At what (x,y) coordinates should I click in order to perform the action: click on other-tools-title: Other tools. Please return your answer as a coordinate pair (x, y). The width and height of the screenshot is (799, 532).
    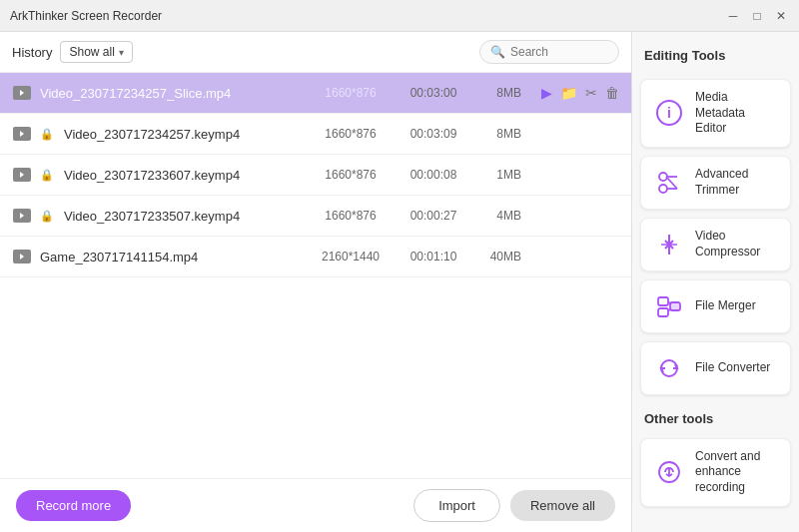
    Looking at the image, I should click on (715, 417).